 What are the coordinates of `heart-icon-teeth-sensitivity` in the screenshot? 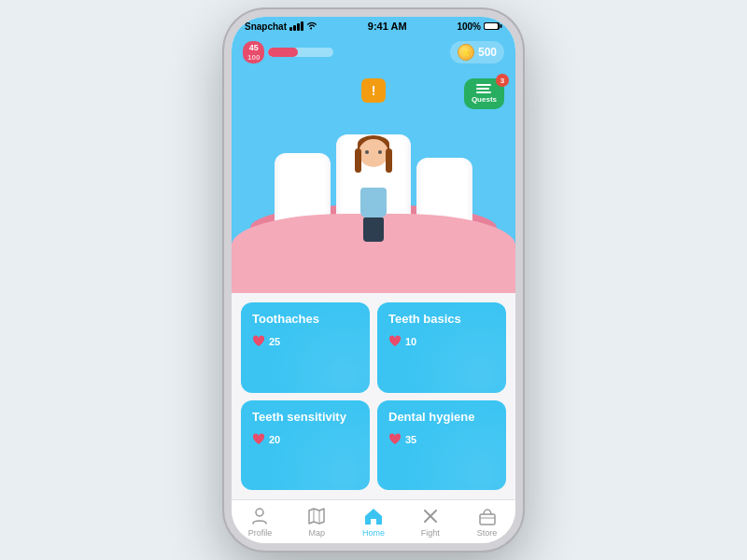 It's located at (259, 440).